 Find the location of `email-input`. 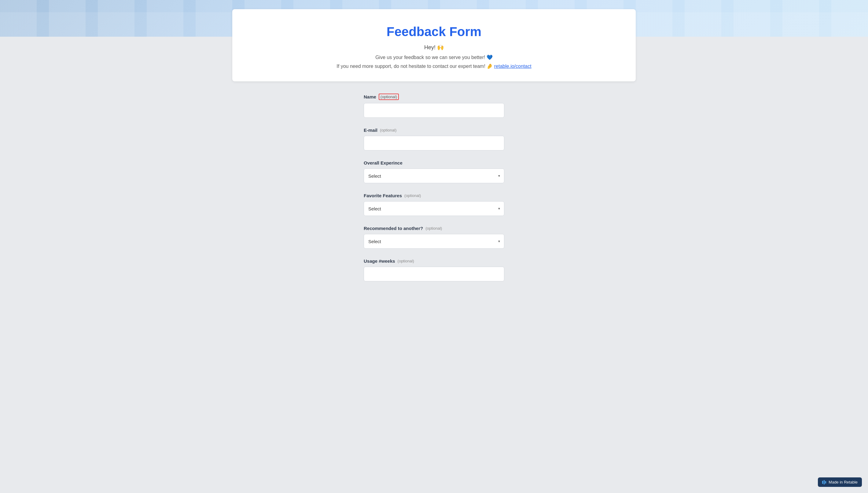

email-input is located at coordinates (434, 143).